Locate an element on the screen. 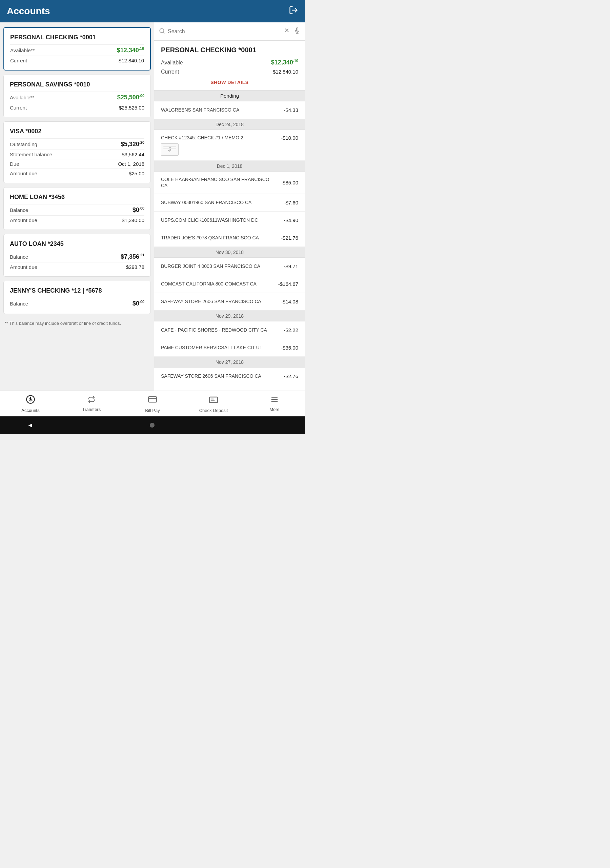 Image resolution: width=610 pixels, height=868 pixels. transaction-description: PAMF CUSTOMER SERVICSALT LAKE CIT UT is located at coordinates (221, 347).